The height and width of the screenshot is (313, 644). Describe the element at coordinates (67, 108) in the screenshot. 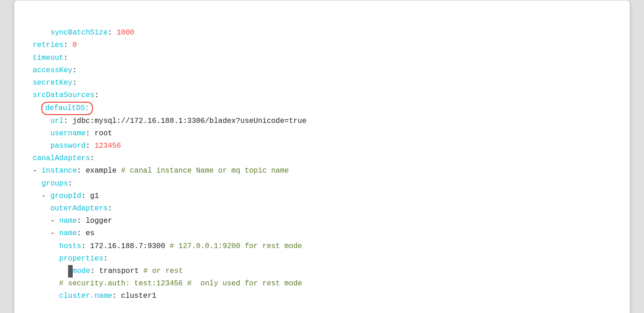

I see `highlighted-default-ds: defaultDS:` at that location.